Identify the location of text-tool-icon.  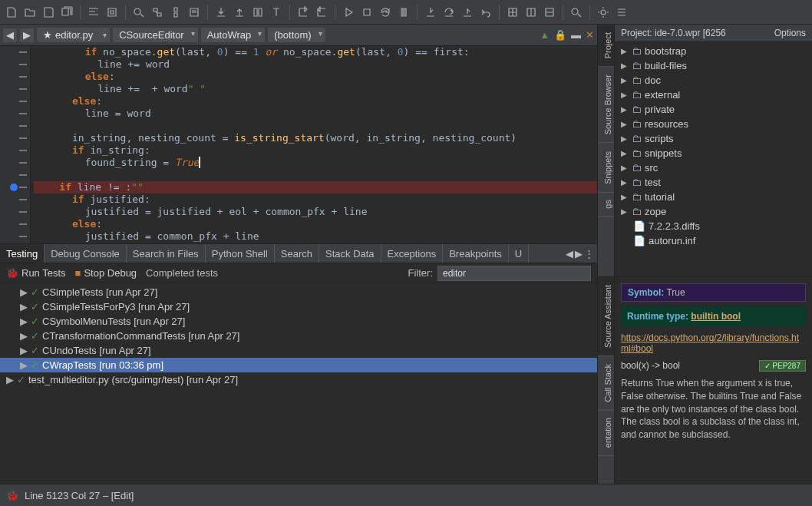
(276, 12).